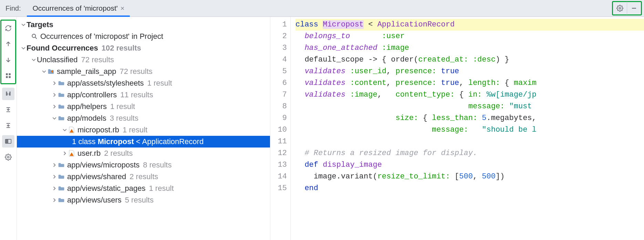  Describe the element at coordinates (40, 25) in the screenshot. I see `targets-label: Targets` at that location.